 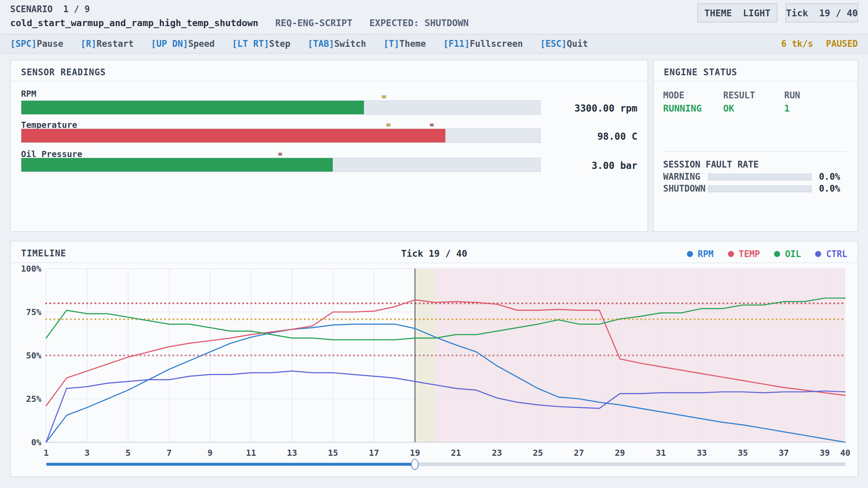 I want to click on x-axis-label: 17, so click(x=374, y=453).